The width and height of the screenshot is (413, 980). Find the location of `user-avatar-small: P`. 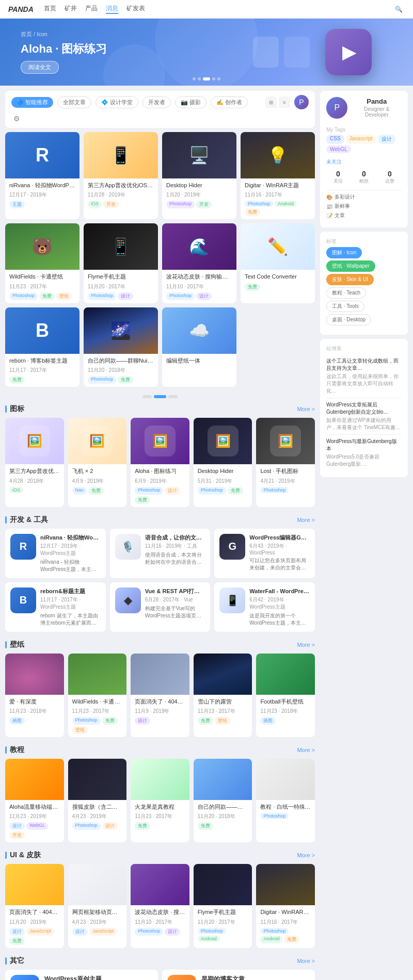

user-avatar-small: P is located at coordinates (301, 102).